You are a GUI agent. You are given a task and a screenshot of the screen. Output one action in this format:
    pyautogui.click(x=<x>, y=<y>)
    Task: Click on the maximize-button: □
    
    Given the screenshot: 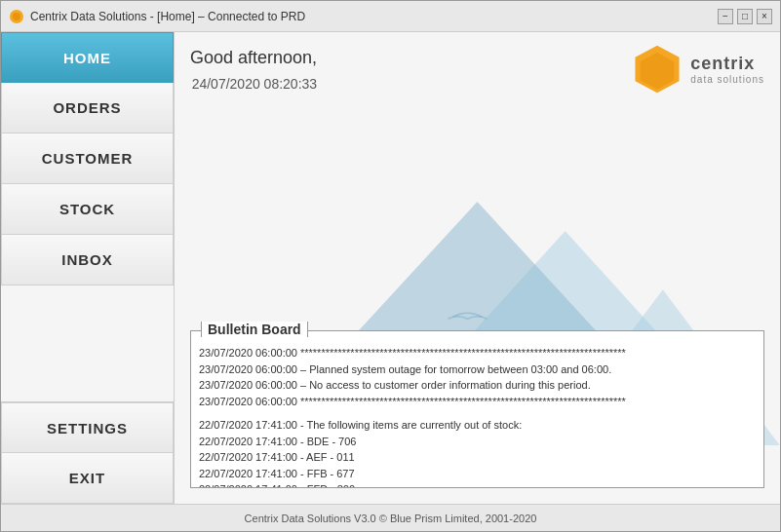 What is the action you would take?
    pyautogui.click(x=745, y=17)
    